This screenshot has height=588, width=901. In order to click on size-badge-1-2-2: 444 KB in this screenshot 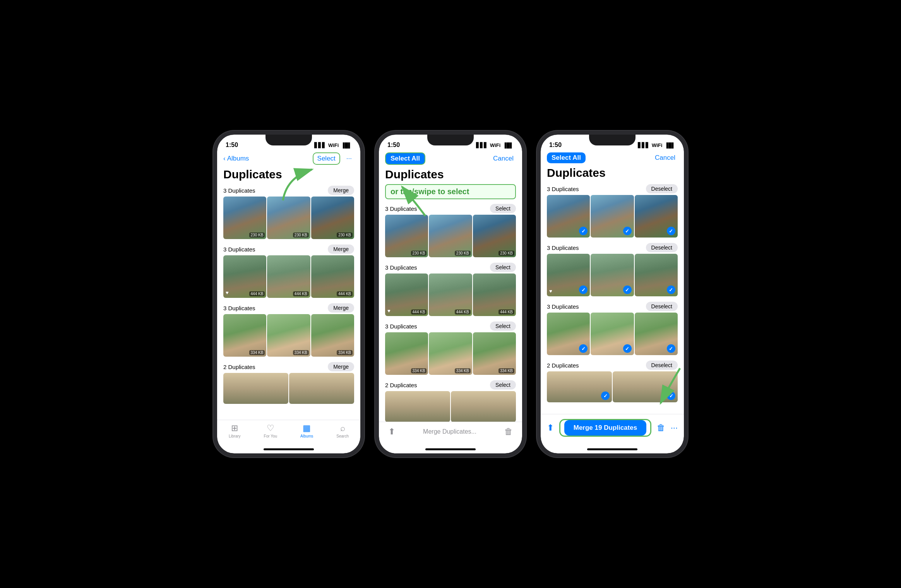, I will do `click(301, 294)`.